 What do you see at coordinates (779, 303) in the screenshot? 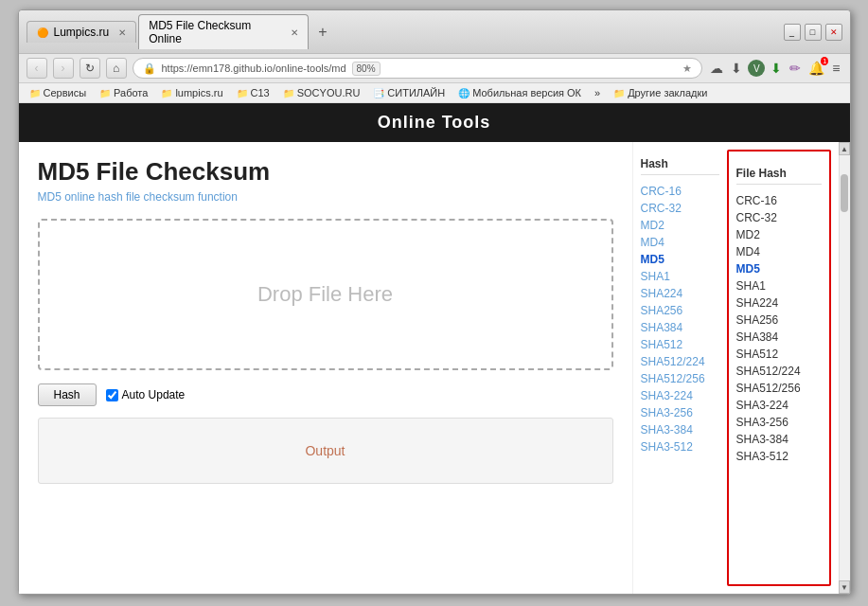
I see `file-hash-item: SHA224` at bounding box center [779, 303].